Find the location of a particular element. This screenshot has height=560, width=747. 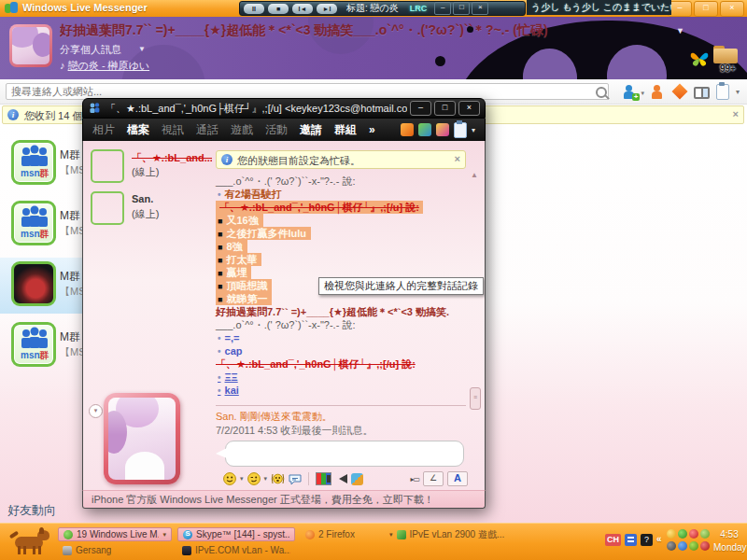

msn-butterfly-icon is located at coordinates (699, 59).